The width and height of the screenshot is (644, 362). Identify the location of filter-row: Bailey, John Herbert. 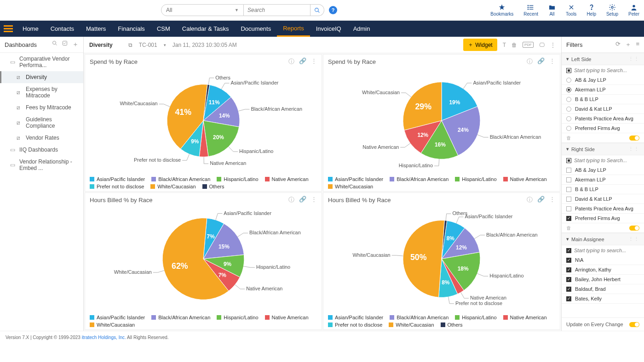
(603, 279).